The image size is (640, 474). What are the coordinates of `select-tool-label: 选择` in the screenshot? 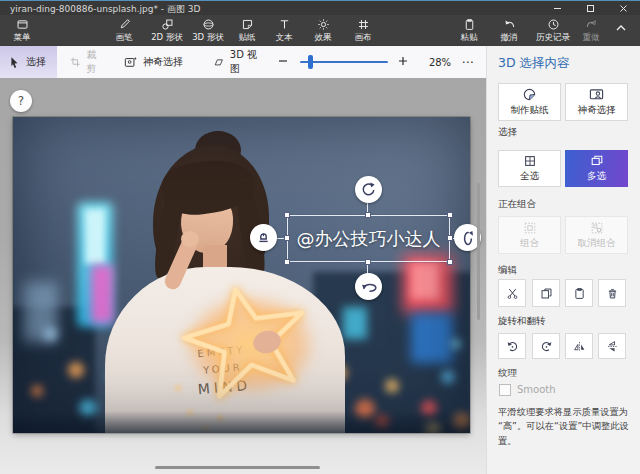 It's located at (36, 62).